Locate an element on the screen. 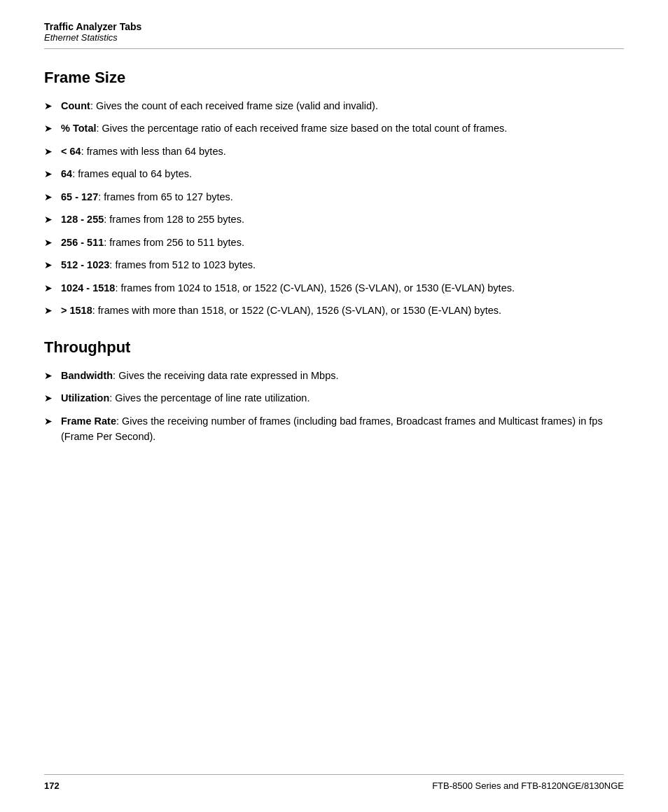 This screenshot has height=812, width=668. bullet-text: % Total: Gives the percentage ratio of e… is located at coordinates (342, 128).